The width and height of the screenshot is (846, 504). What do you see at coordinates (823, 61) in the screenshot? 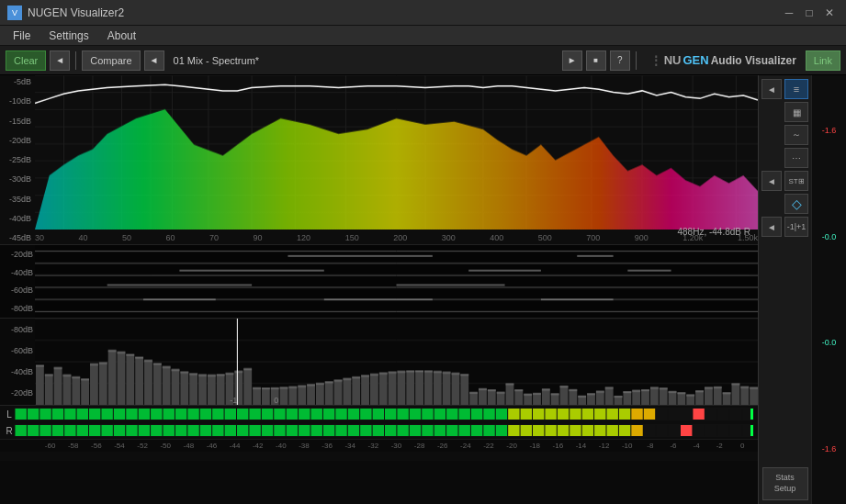
I see `link-button: Link` at bounding box center [823, 61].